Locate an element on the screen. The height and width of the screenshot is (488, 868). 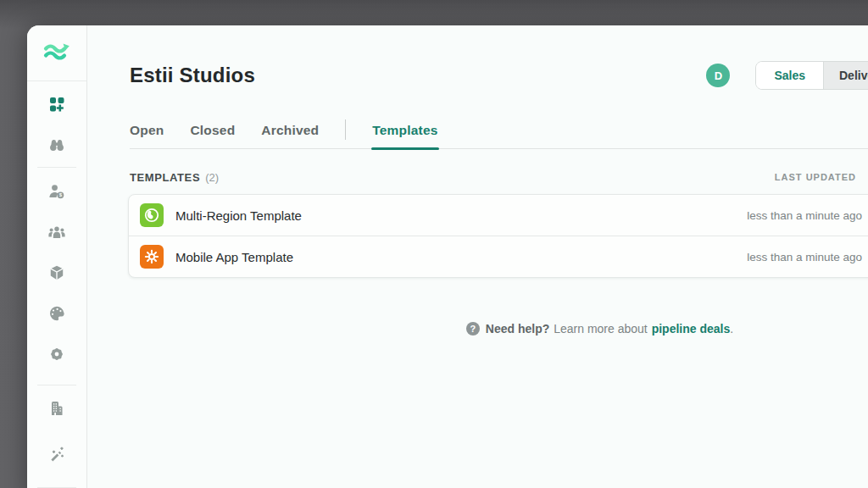
templates-heading: TEMPLATES(2) is located at coordinates (175, 177).